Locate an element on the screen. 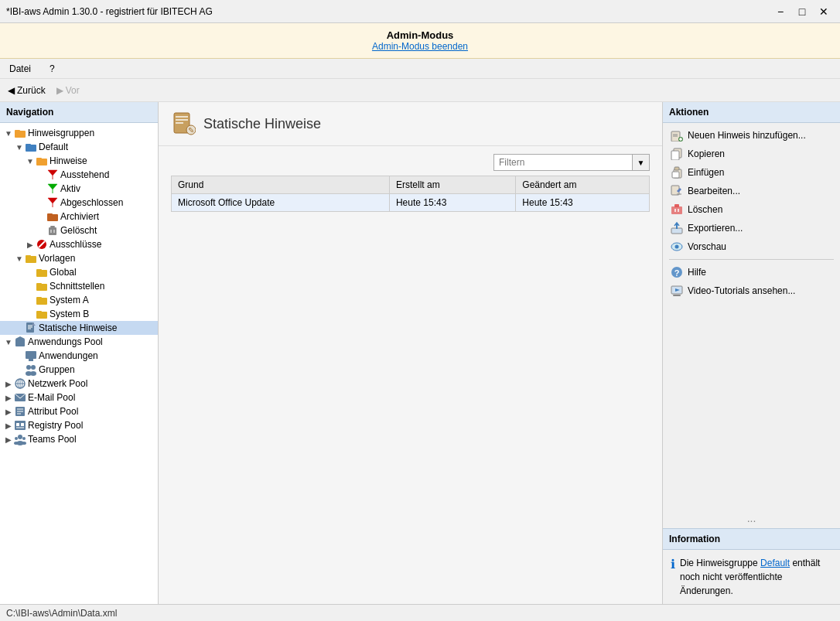 This screenshot has height=621, width=840. action-item-export: Exportieren... is located at coordinates (752, 228).